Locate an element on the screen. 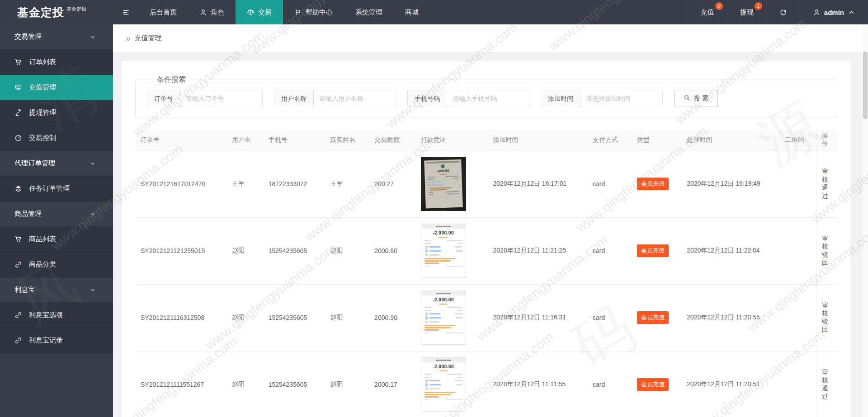 The width and height of the screenshot is (868, 417). recharge-count-badge: 0 is located at coordinates (719, 6).